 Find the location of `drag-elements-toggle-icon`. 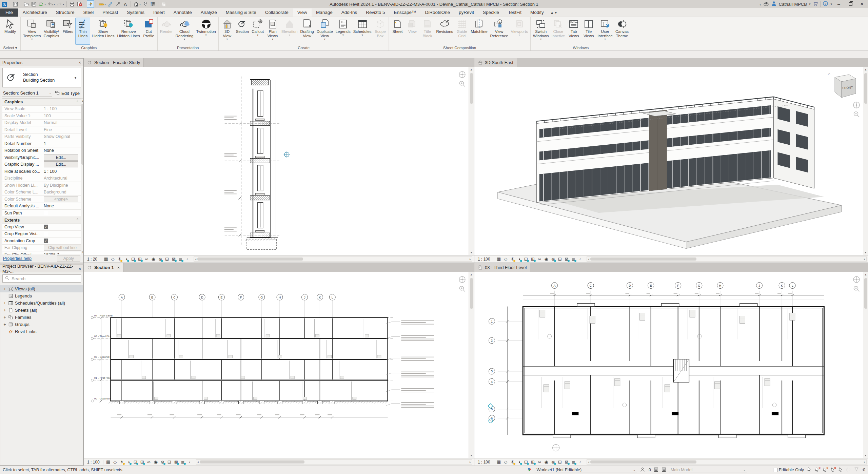

drag-elements-toggle-icon is located at coordinates (841, 470).